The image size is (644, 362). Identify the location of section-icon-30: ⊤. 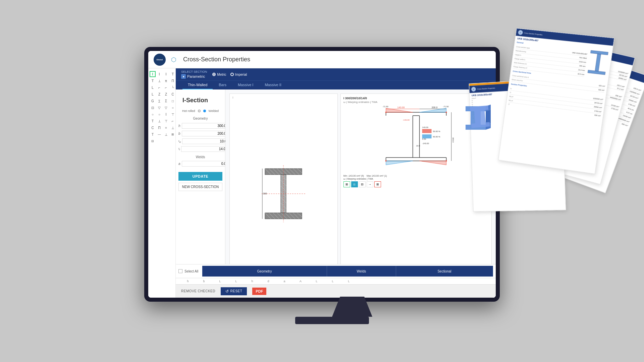
(166, 121).